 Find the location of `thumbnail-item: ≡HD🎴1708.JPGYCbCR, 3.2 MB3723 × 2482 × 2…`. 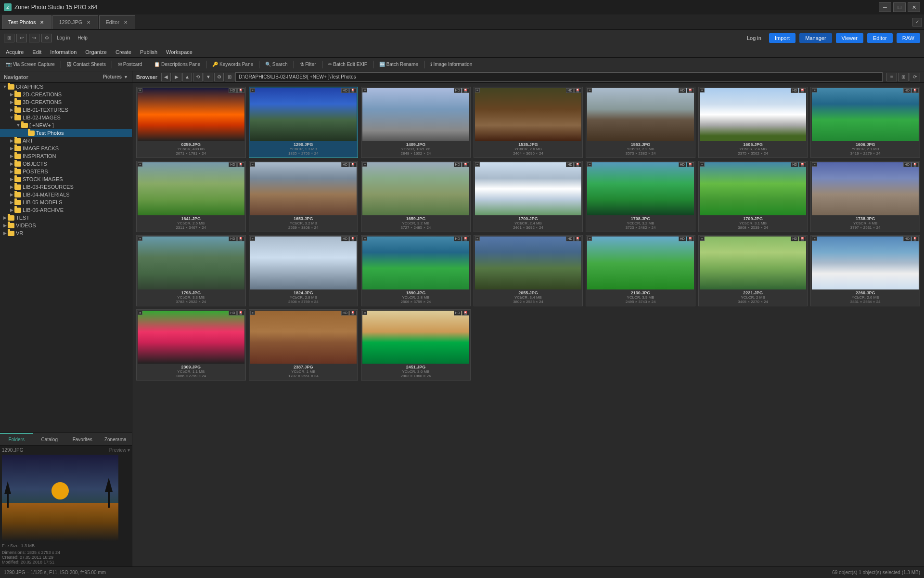

thumbnail-item: ≡HD🎴1708.JPGYCbCR, 3.2 MB3723 × 2482 × 2… is located at coordinates (641, 197).